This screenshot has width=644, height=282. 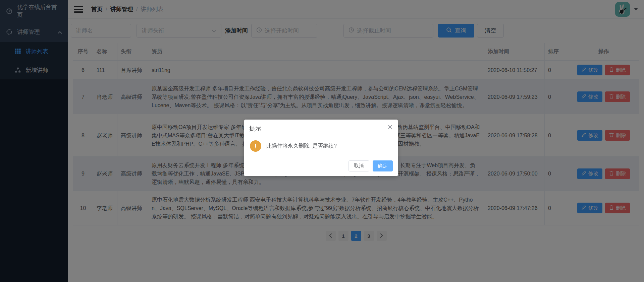 I want to click on confirm-delete-dialog: 提示 ✕ ! 此操作将永久删除, 是否继续? 取消 确定, so click(x=321, y=148).